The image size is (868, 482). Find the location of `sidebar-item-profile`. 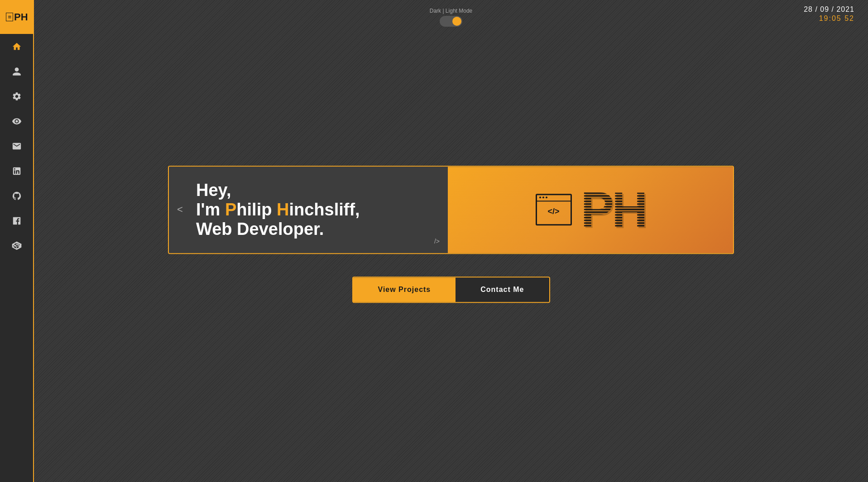

sidebar-item-profile is located at coordinates (16, 72).